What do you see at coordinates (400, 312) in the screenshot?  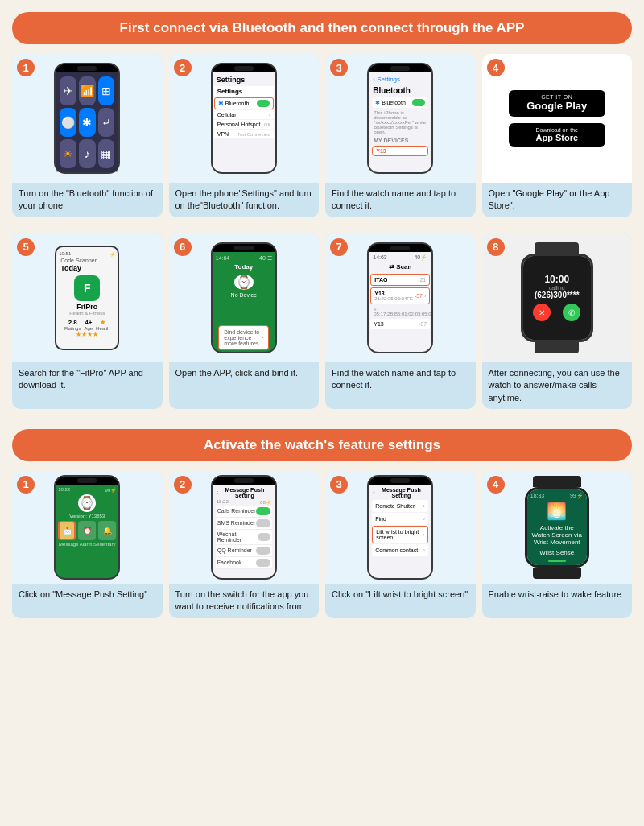 I see `scan-mac1: + 05:17:2B:B5:01:02:03:05:00` at bounding box center [400, 312].